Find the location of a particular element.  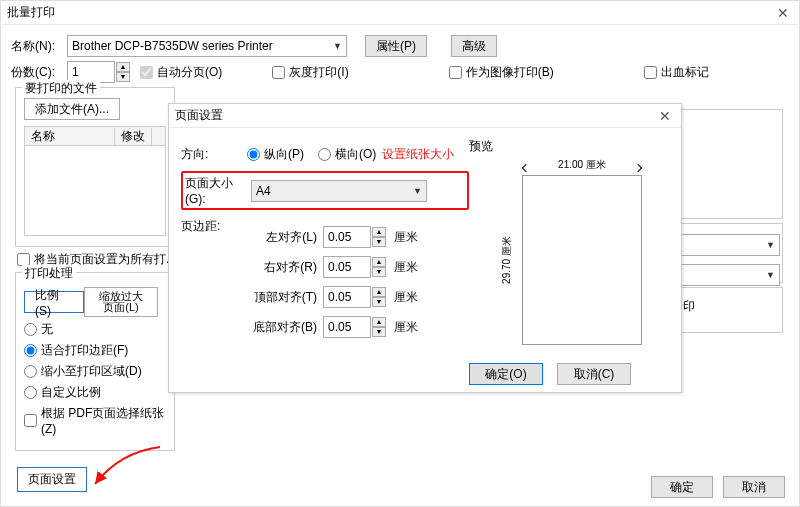

unit-label: 厘米 is located at coordinates (406, 238).